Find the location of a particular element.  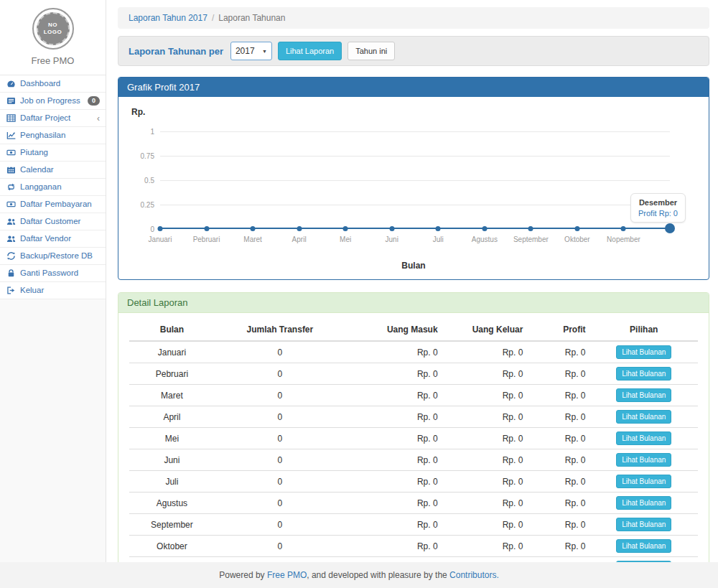

sidebar-item-job-on-progress: Job on Progress0 is located at coordinates (53, 101).